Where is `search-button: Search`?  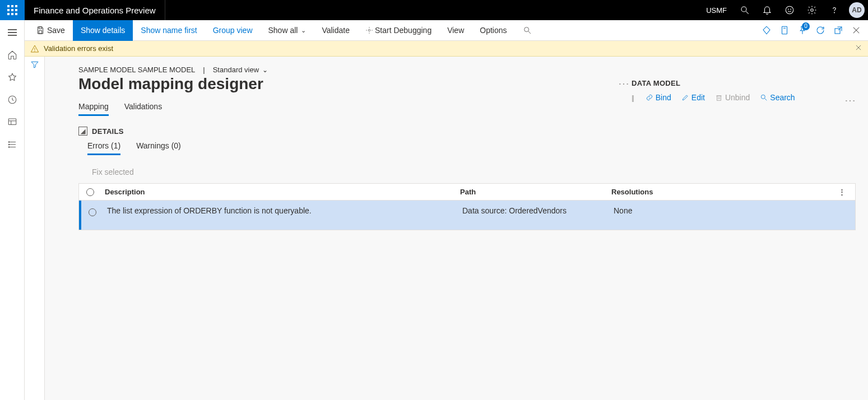 search-button: Search is located at coordinates (777, 97).